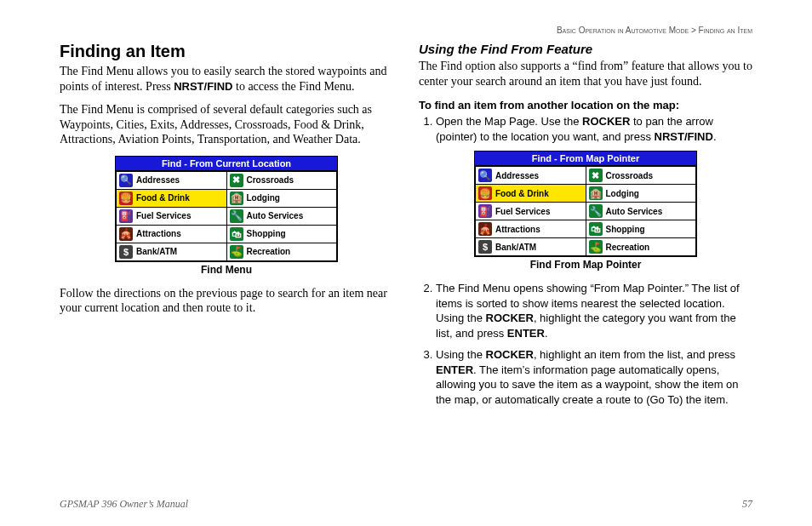 Image resolution: width=812 pixels, height=526 pixels. Describe the element at coordinates (226, 51) in the screenshot. I see `heading-finding-an-item: Finding an Item` at that location.